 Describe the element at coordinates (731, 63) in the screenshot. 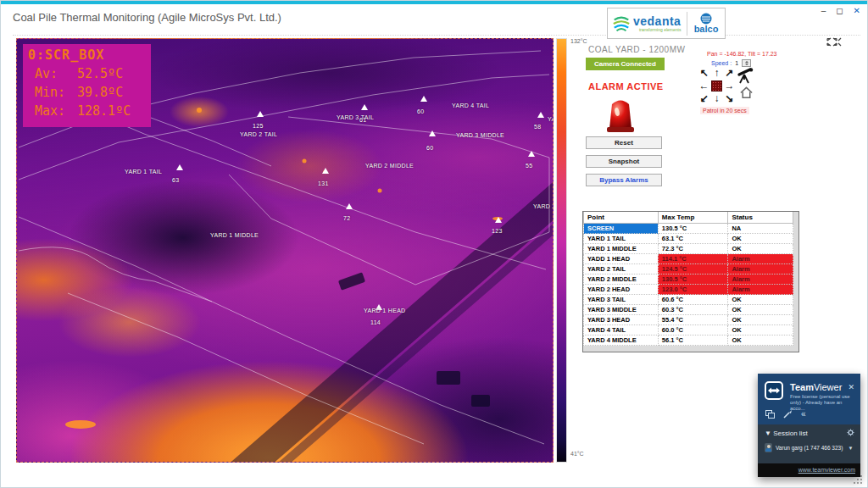

I see `speed-control: Speed : 1` at that location.